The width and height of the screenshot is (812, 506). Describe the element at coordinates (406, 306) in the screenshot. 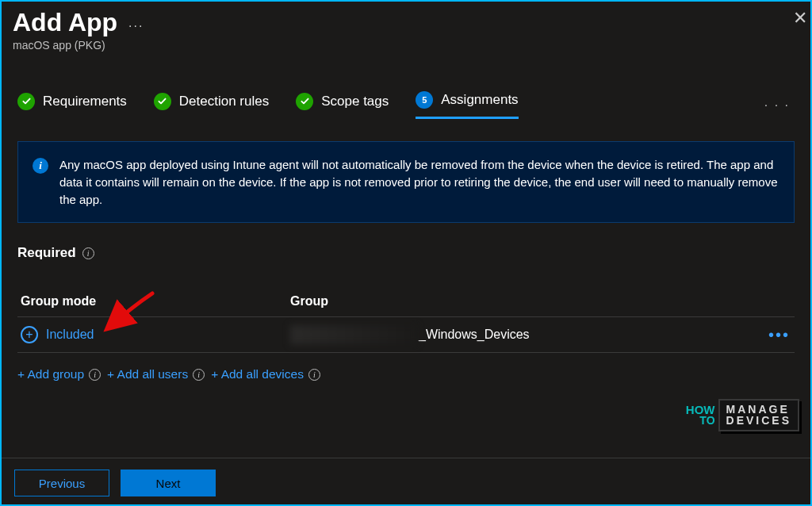

I see `table-header: Group mode Group` at that location.